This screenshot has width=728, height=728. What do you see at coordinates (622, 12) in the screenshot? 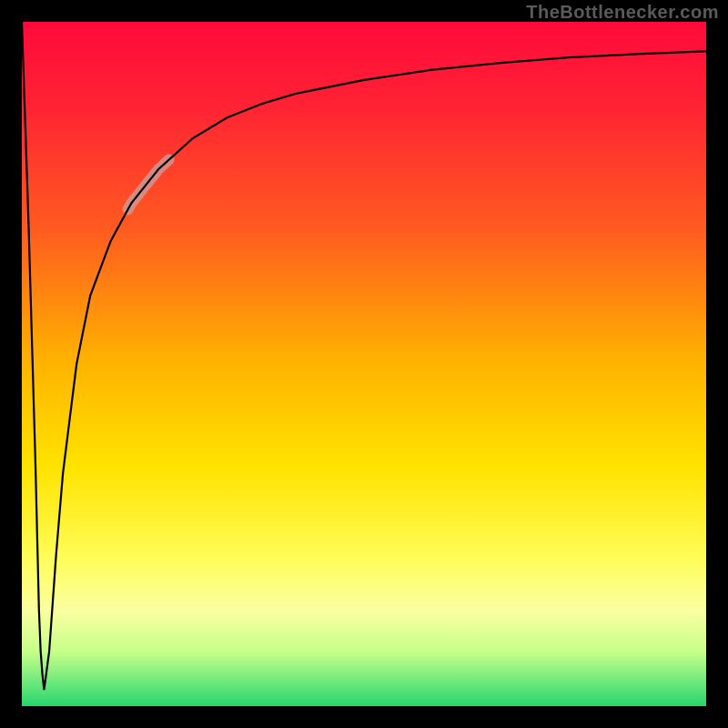
I see `watermark-text: TheBottlenecker.com` at bounding box center [622, 12].